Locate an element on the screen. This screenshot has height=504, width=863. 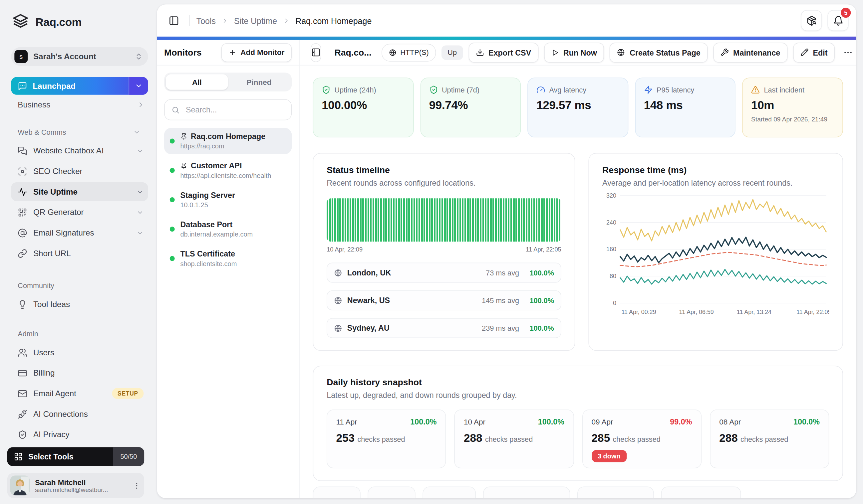
tab-all: All is located at coordinates (197, 82).